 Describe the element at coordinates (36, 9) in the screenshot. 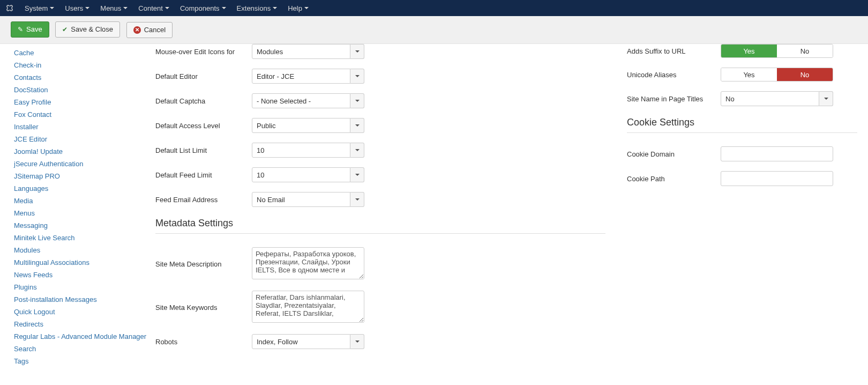

I see `nav-label: System` at that location.